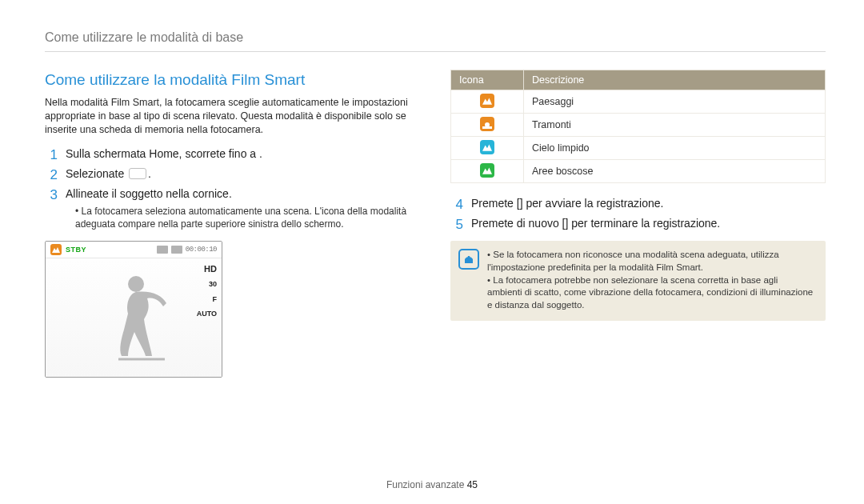  Describe the element at coordinates (638, 281) in the screenshot. I see `info-note: Se la fotocamera non riconosce una modal…` at that location.